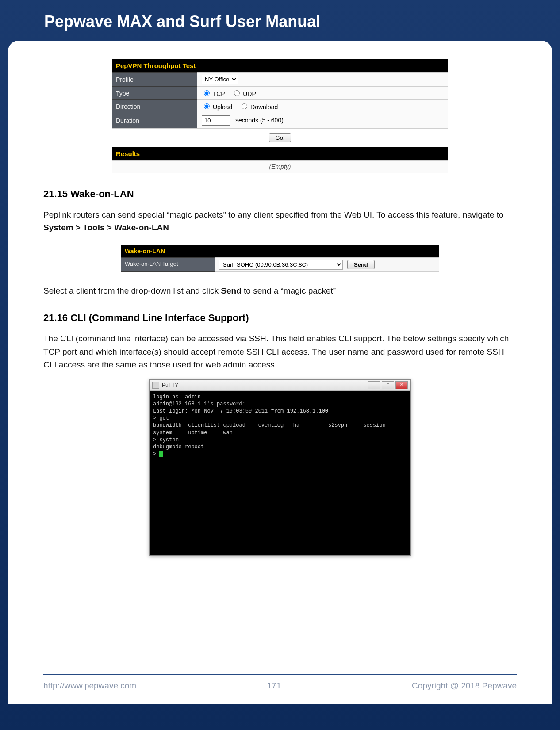 This screenshot has width=560, height=730. I want to click on duration-input, so click(216, 120).